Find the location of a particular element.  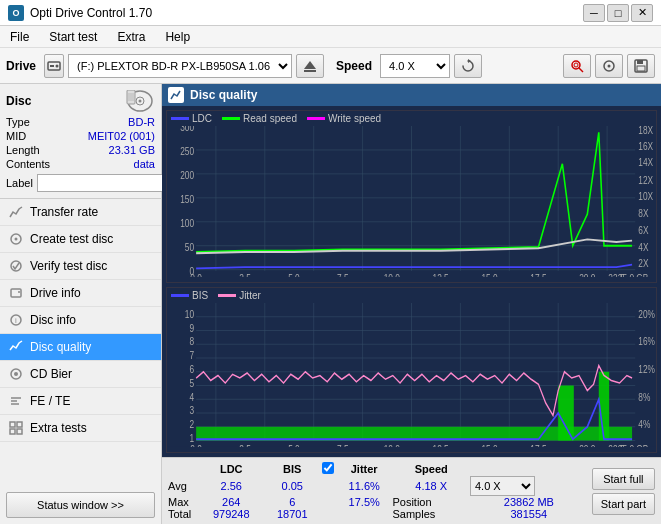

minimize-button: ─ is located at coordinates (594, 13).